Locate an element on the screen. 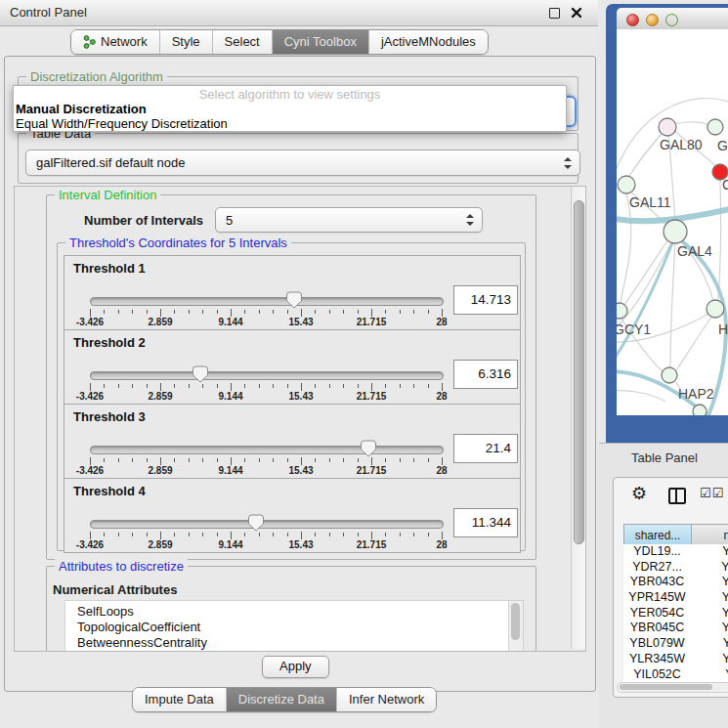 The image size is (728, 728). node-label: G is located at coordinates (723, 146).